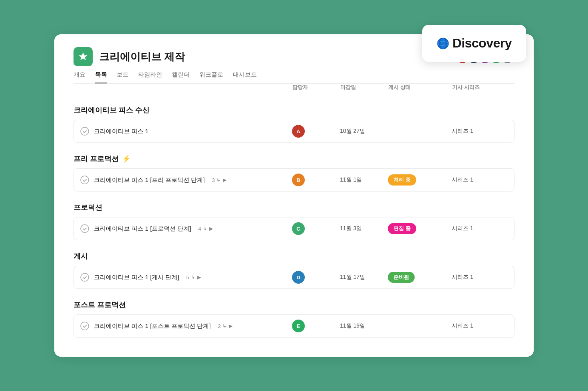 Image resolution: width=588 pixels, height=391 pixels. I want to click on task-left-5: 크리에이티브 피스 1 [포스트 프로덕션 단계] 2 ↳ ▶, so click(186, 326).